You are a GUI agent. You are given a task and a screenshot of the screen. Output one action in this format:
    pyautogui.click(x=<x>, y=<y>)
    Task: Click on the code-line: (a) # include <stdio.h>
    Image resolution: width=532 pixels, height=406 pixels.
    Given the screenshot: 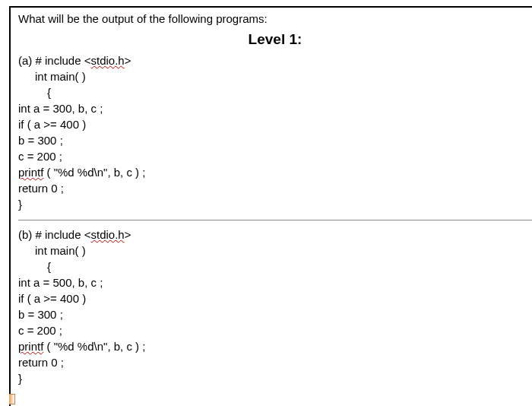 What is the action you would take?
    pyautogui.click(x=275, y=61)
    